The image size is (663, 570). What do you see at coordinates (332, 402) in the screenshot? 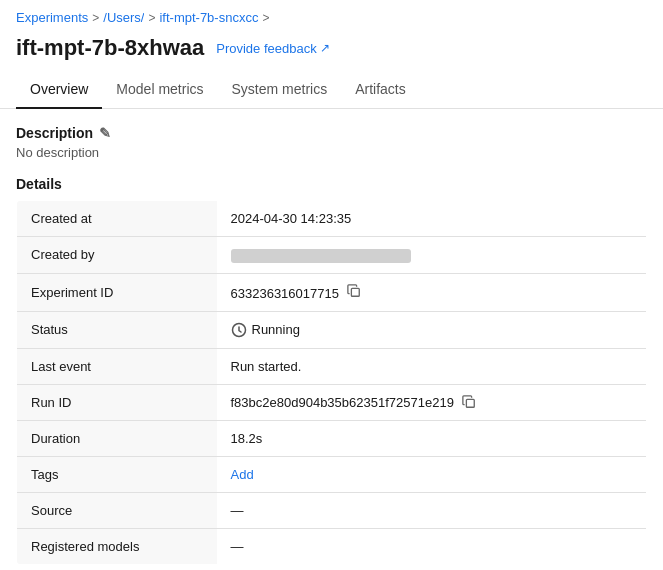
I see `table-row: Run ID f83bc2e80d904b35b62351f72571e219` at bounding box center [332, 402].